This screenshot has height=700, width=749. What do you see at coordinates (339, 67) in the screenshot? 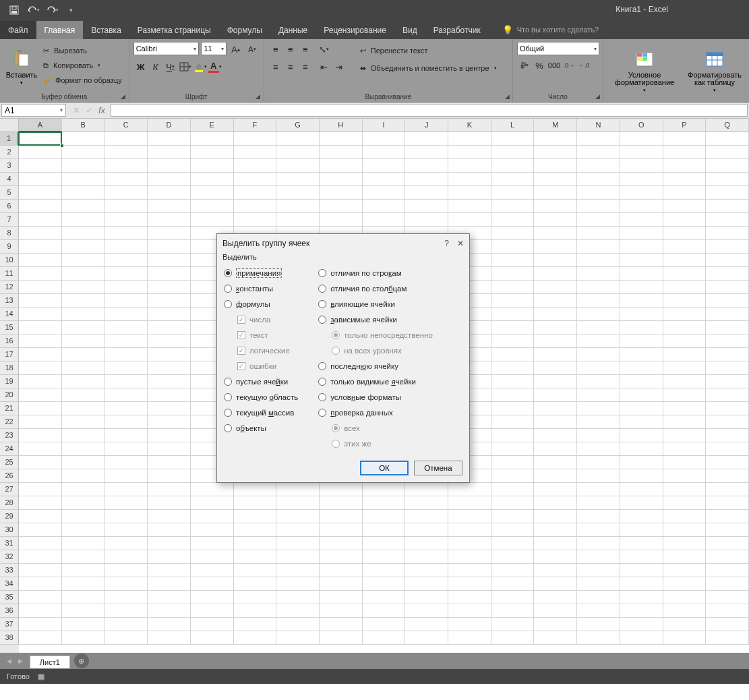
I see `increase-indent-icon: ⇥` at bounding box center [339, 67].